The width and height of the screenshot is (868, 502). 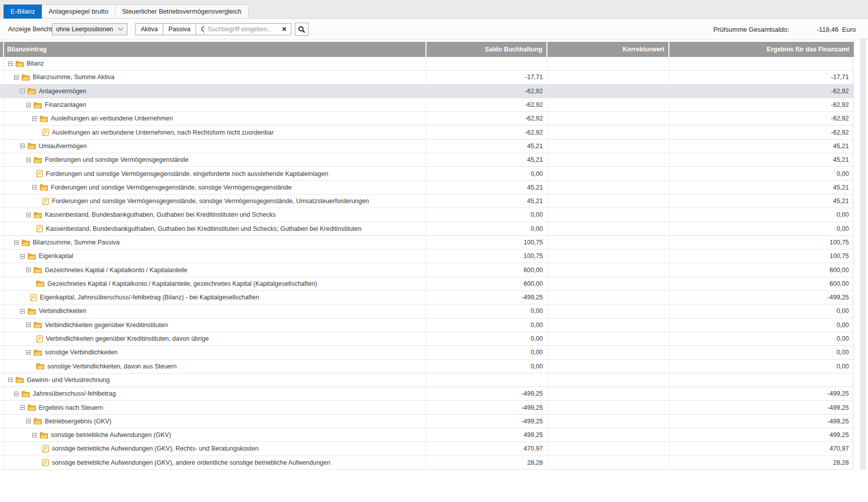 I want to click on column-header-bilanzeintrag: Bilanzeintrag, so click(x=215, y=49).